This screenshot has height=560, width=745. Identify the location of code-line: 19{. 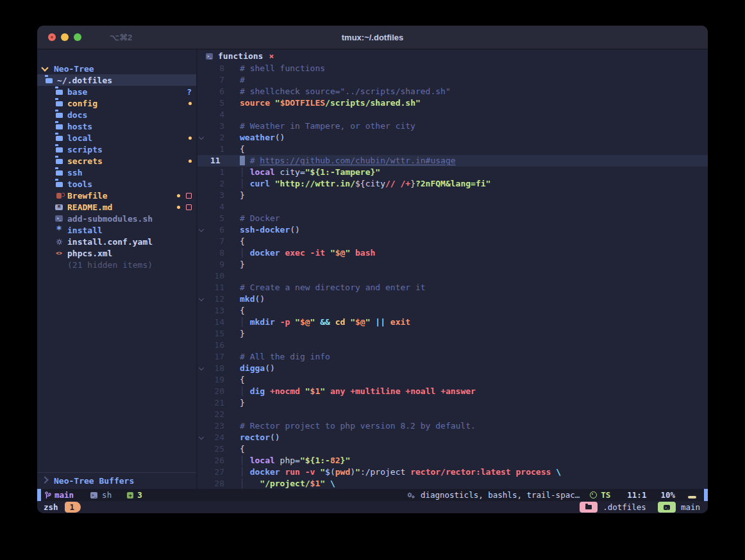
(453, 380).